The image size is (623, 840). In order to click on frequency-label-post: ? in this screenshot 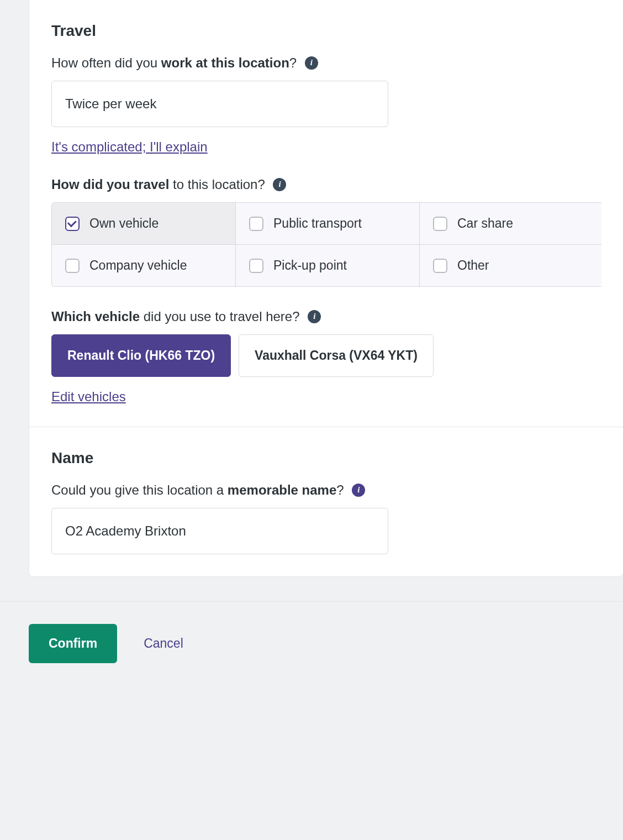, I will do `click(293, 63)`.